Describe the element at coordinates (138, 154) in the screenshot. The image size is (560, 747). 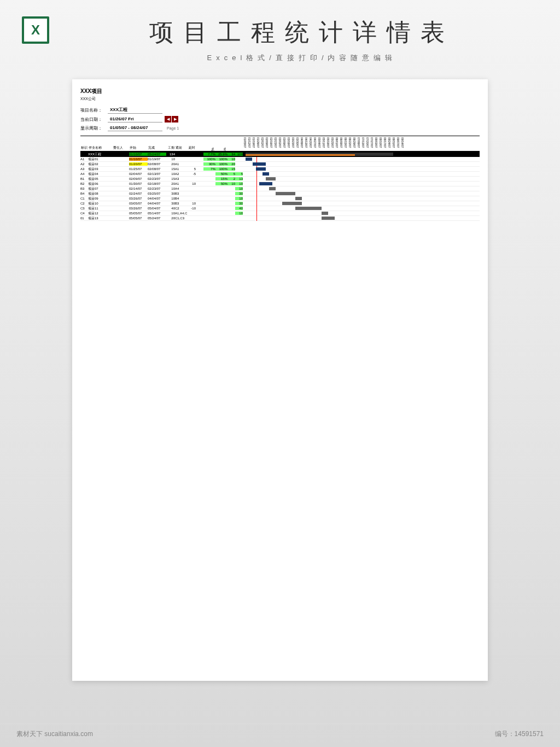
I see `sum-start: 01/10/07` at that location.